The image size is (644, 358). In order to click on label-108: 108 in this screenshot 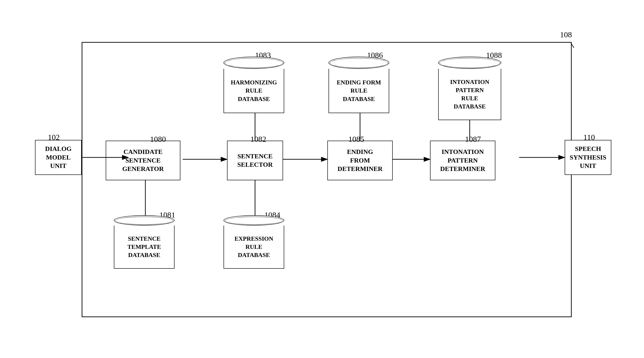, I will do `click(566, 35)`.